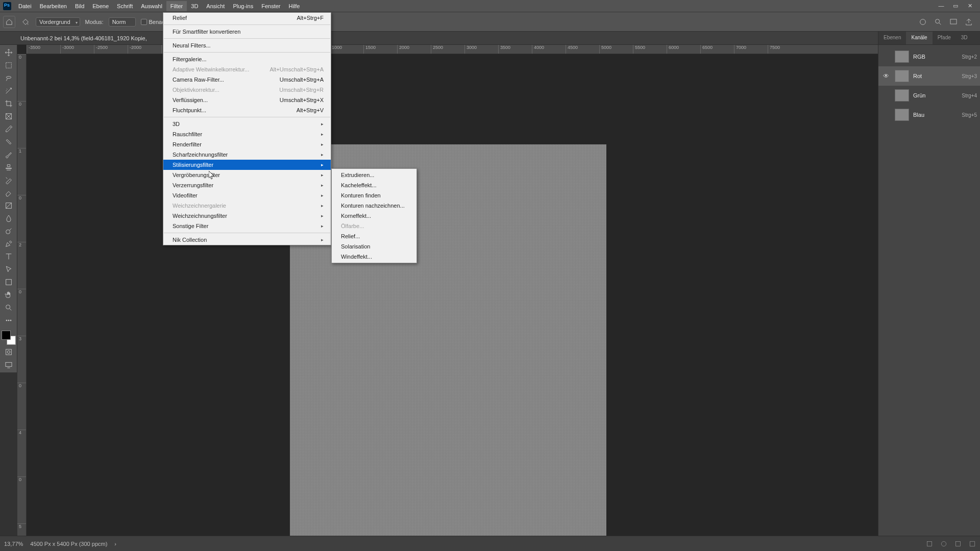 Image resolution: width=980 pixels, height=551 pixels. What do you see at coordinates (9, 104) in the screenshot?
I see `crop-tool` at bounding box center [9, 104].